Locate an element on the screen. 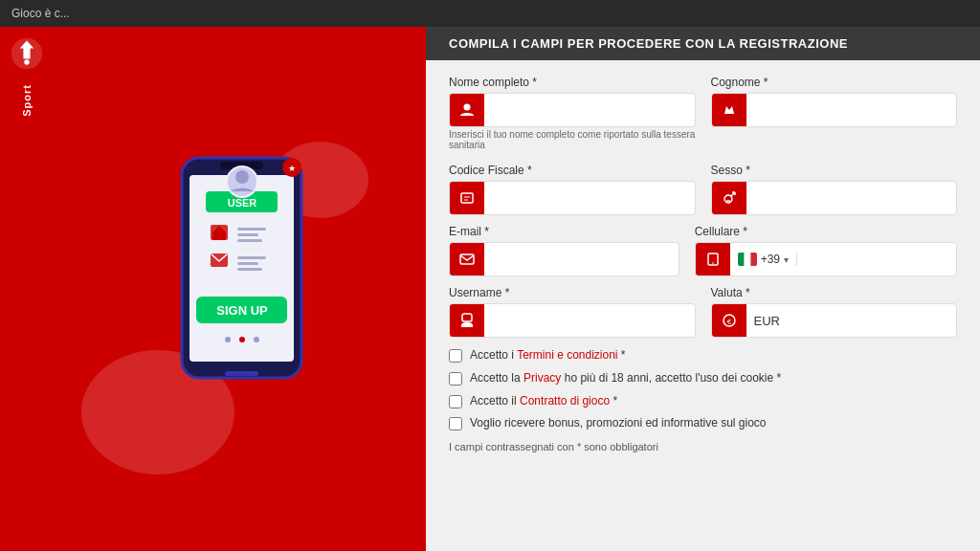 The image size is (980, 551). form-row-1: Nome completo * Inserisci il tuo nome co… is located at coordinates (702, 115).